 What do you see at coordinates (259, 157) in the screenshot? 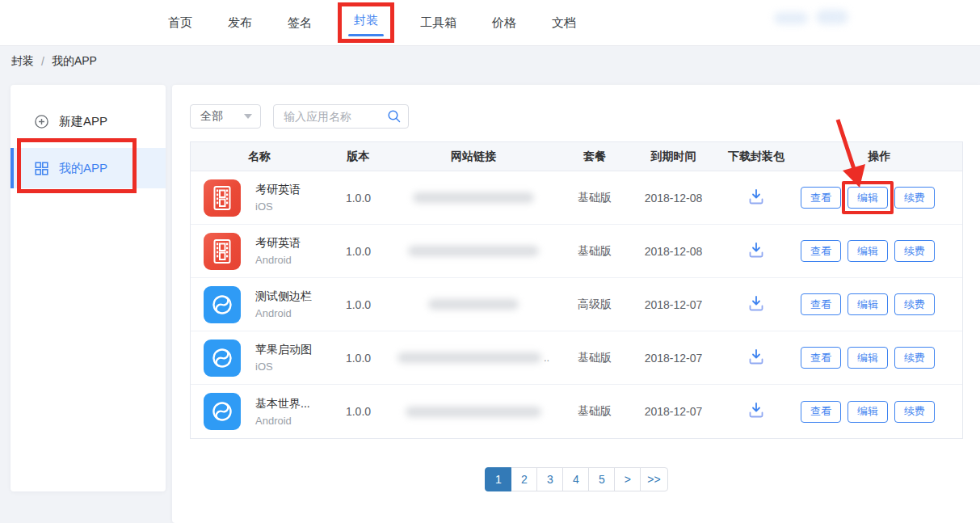
I see `column-header: 名称` at bounding box center [259, 157].